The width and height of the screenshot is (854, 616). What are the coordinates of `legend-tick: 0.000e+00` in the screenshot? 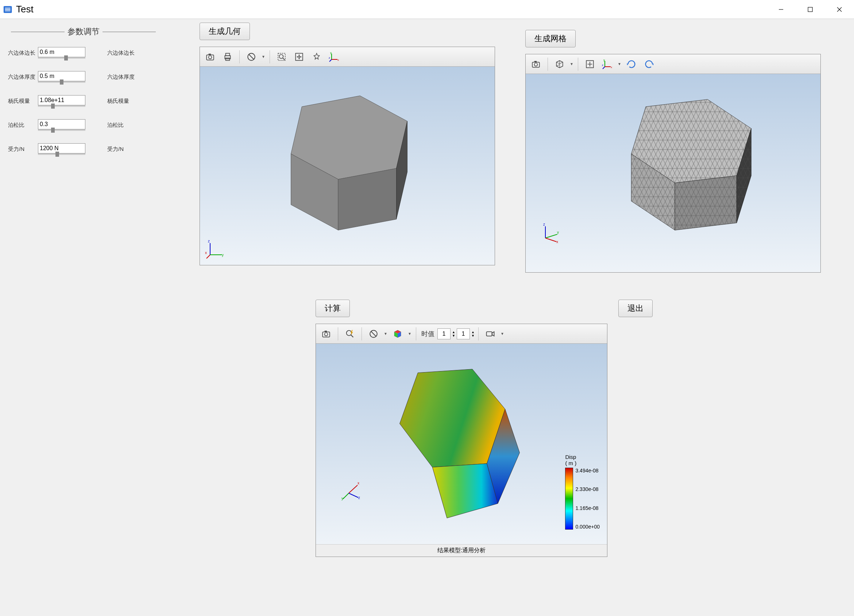 It's located at (587, 527).